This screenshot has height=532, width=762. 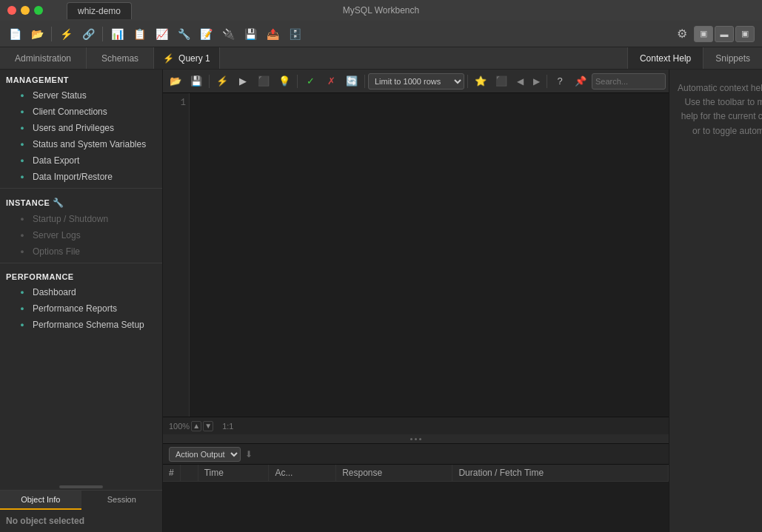 What do you see at coordinates (22, 325) in the screenshot?
I see `performance-schema-icon: ●` at bounding box center [22, 325].